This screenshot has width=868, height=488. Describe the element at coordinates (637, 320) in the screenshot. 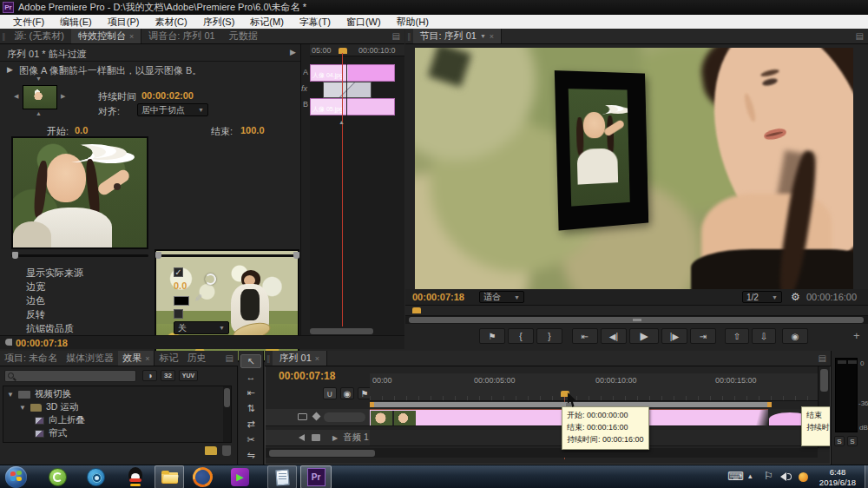

I see `program-scrollbar` at that location.